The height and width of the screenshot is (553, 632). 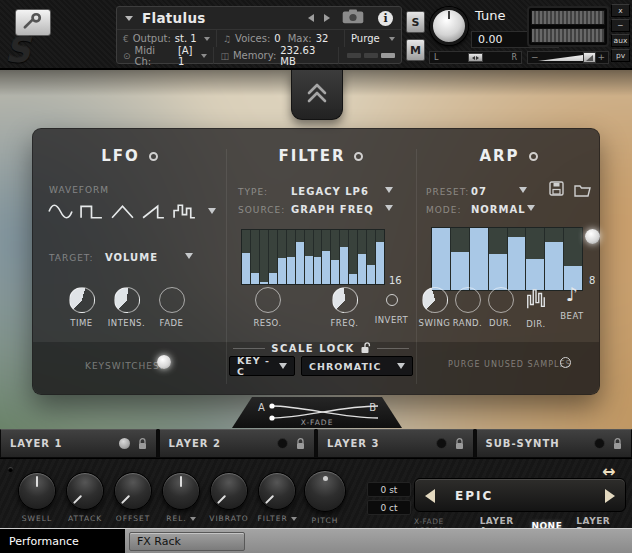 What do you see at coordinates (568, 58) in the screenshot?
I see `volume-slider: − +` at bounding box center [568, 58].